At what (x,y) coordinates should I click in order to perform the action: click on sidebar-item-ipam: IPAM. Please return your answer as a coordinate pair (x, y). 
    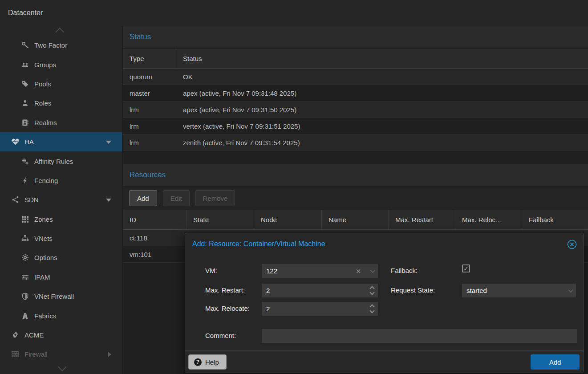
    Looking at the image, I should click on (61, 277).